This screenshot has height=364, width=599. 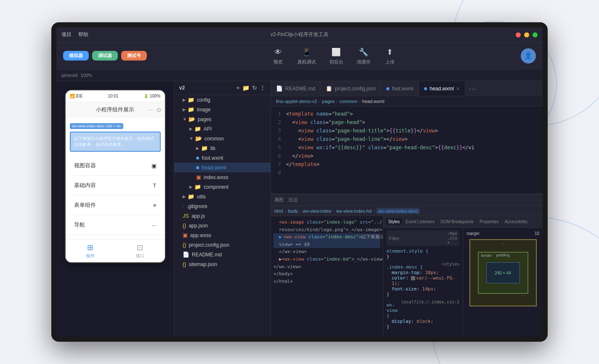 What do you see at coordinates (222, 245) in the screenshot?
I see `tree-item-project-config: {} project.config.json` at bounding box center [222, 245].